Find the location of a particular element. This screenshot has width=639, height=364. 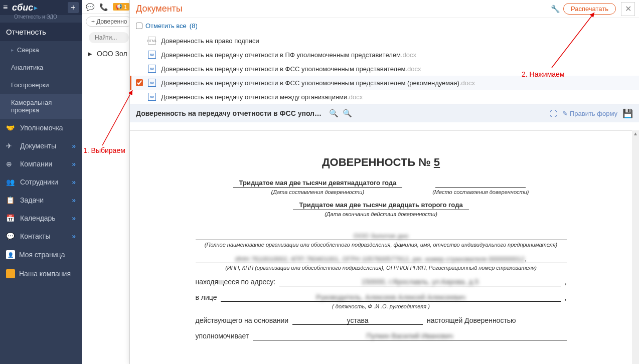

doc-row: HTML Доверенность на право подписи is located at coordinates (384, 41).